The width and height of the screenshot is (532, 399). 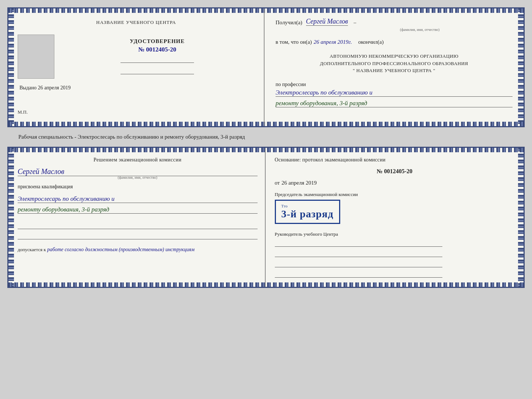 I want to click on allowed-block: допускается к работе согласно должностны…, so click(x=137, y=250).